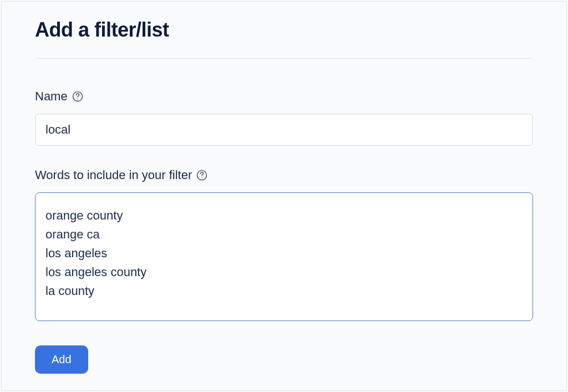 Image resolution: width=568 pixels, height=392 pixels. Describe the element at coordinates (284, 96) in the screenshot. I see `name-label: Name` at that location.